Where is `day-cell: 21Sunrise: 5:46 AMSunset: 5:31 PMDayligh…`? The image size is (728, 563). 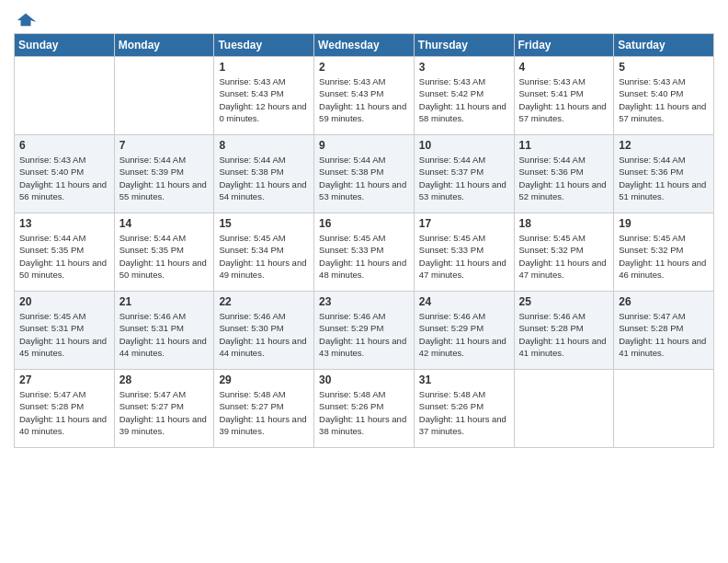 day-cell: 21Sunrise: 5:46 AMSunset: 5:31 PMDayligh… is located at coordinates (164, 331).